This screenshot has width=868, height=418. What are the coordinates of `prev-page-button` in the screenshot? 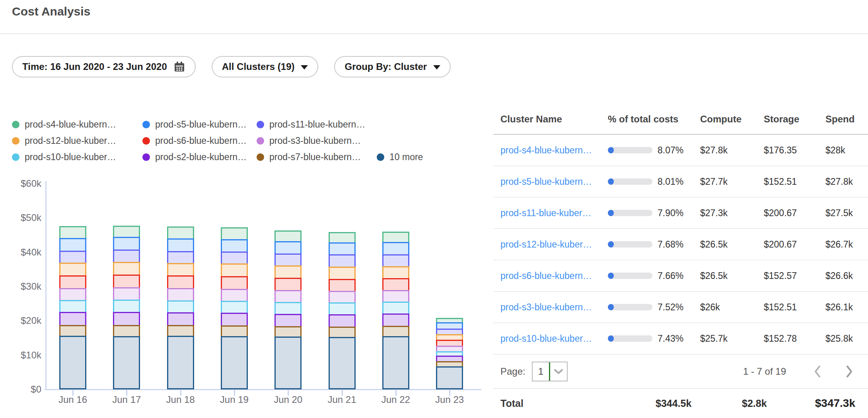 It's located at (817, 372).